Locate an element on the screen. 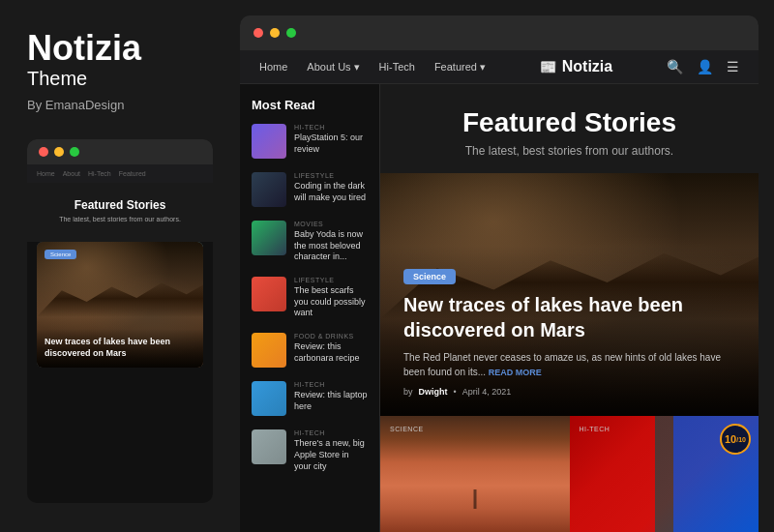  list-item: MOVIES Baby Yoda is now the most beloved… is located at coordinates (310, 242).